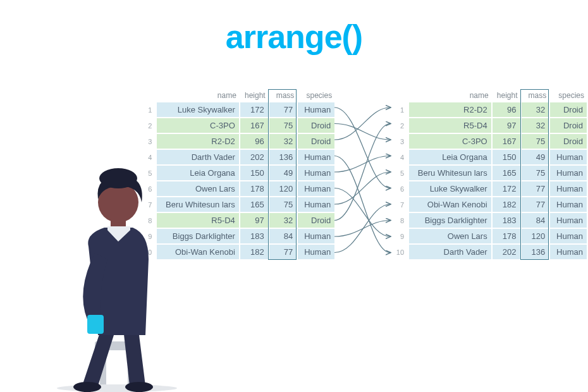  I want to click on cell-height: 150, so click(254, 173).